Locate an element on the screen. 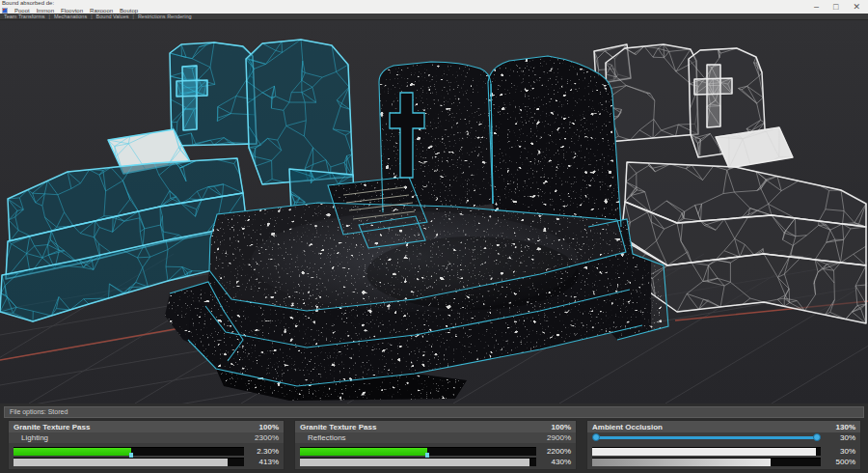  bar-value: 2.30% is located at coordinates (261, 452).